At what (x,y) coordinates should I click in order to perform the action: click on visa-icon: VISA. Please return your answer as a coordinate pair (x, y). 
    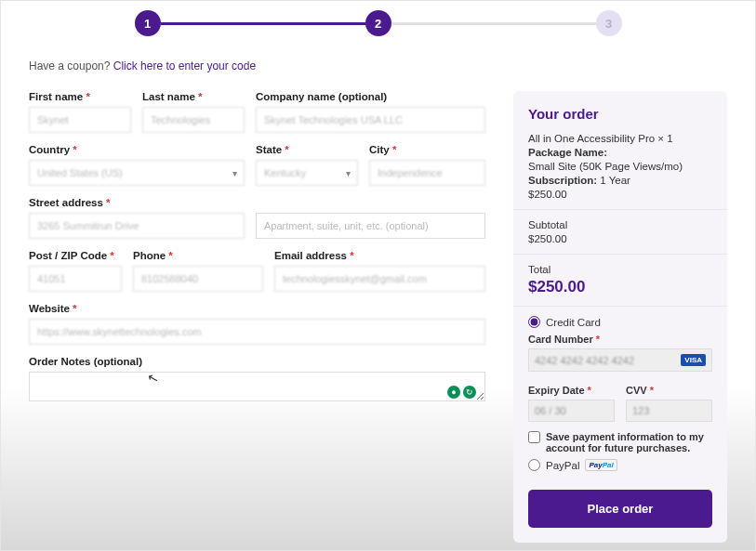
    Looking at the image, I should click on (694, 361).